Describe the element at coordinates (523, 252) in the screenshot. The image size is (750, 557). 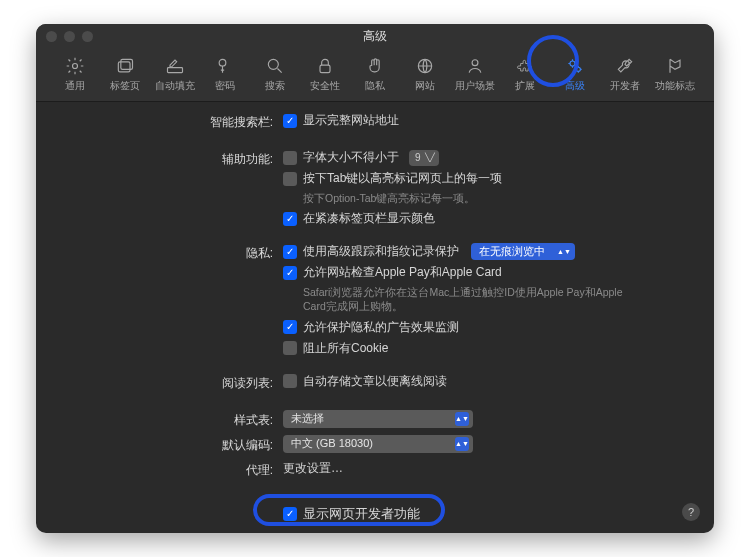
I see `select-tracking-mode: 在无痕浏览中 ▲▼` at that location.